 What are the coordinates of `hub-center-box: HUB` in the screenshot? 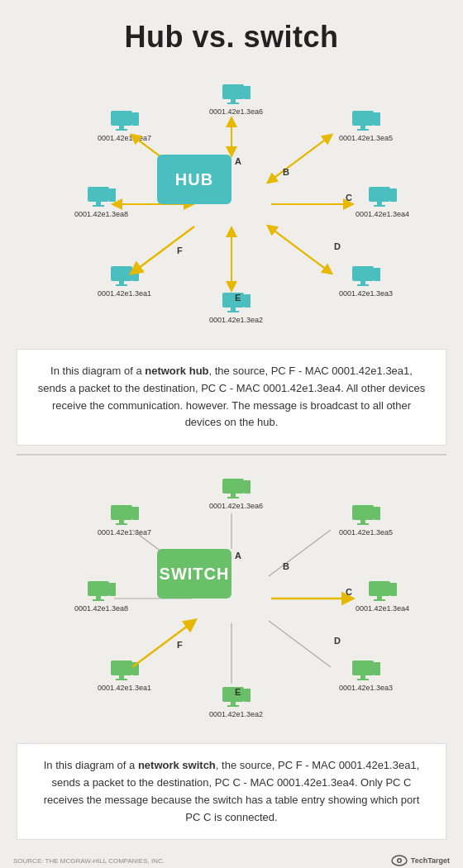 It's located at (194, 179).